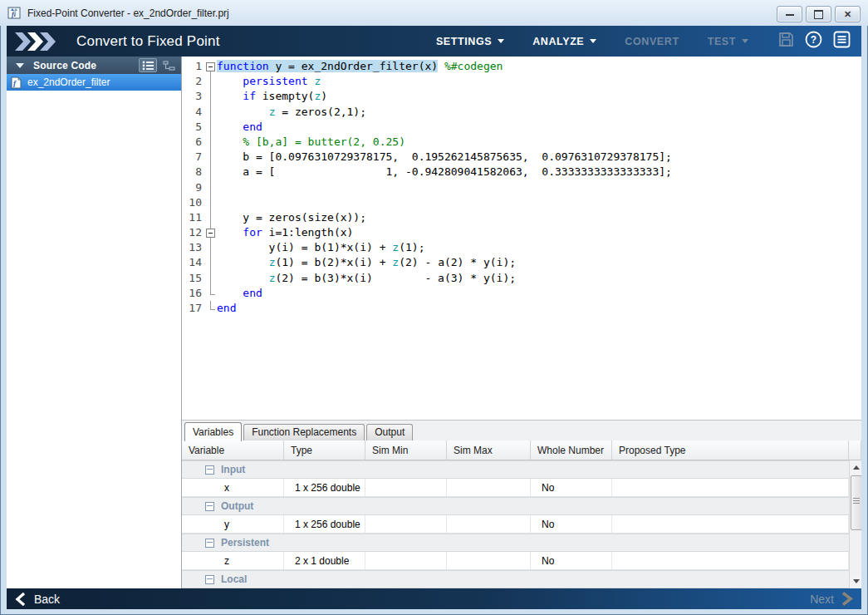 This screenshot has height=615, width=868. What do you see at coordinates (233, 470) in the screenshot?
I see `group-label: Input` at bounding box center [233, 470].